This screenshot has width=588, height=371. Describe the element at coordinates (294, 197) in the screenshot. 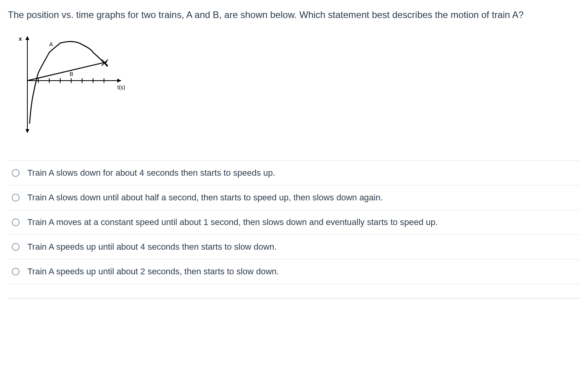

I see `option-2: Train A slows down until about half a se…` at that location.